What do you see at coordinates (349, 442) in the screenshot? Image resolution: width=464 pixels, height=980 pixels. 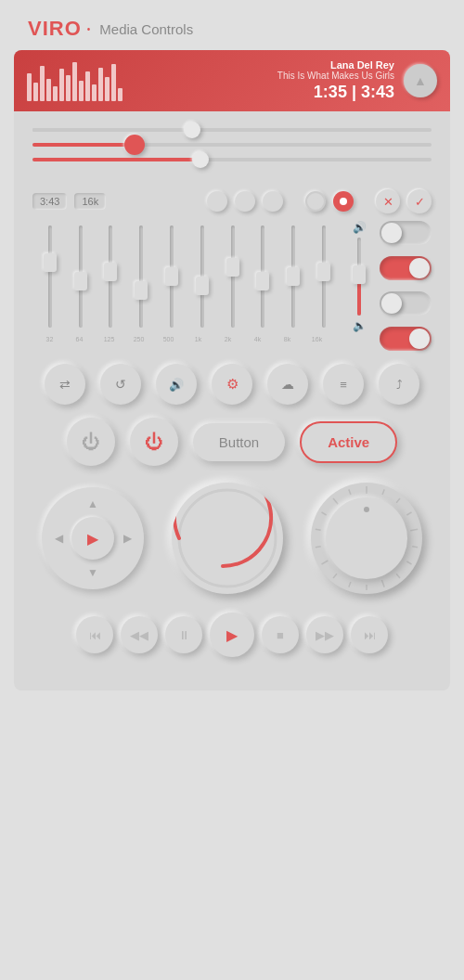 I see `active-button: Active` at bounding box center [349, 442].